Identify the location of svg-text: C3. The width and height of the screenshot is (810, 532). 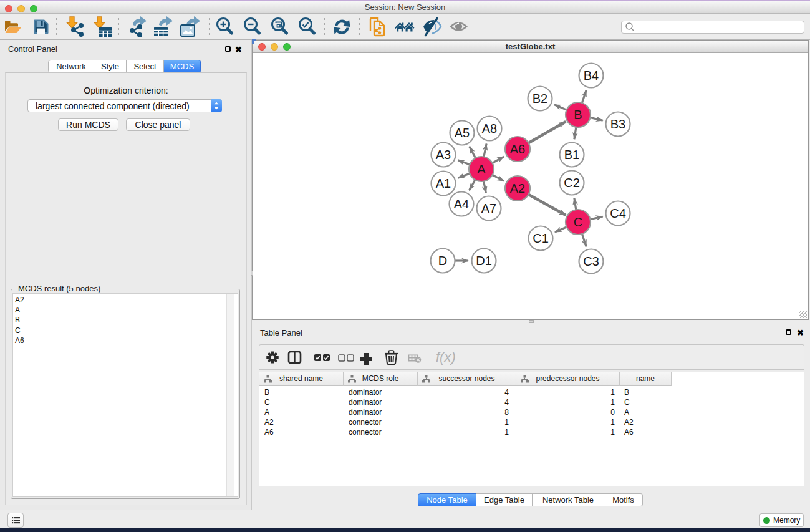
(591, 261).